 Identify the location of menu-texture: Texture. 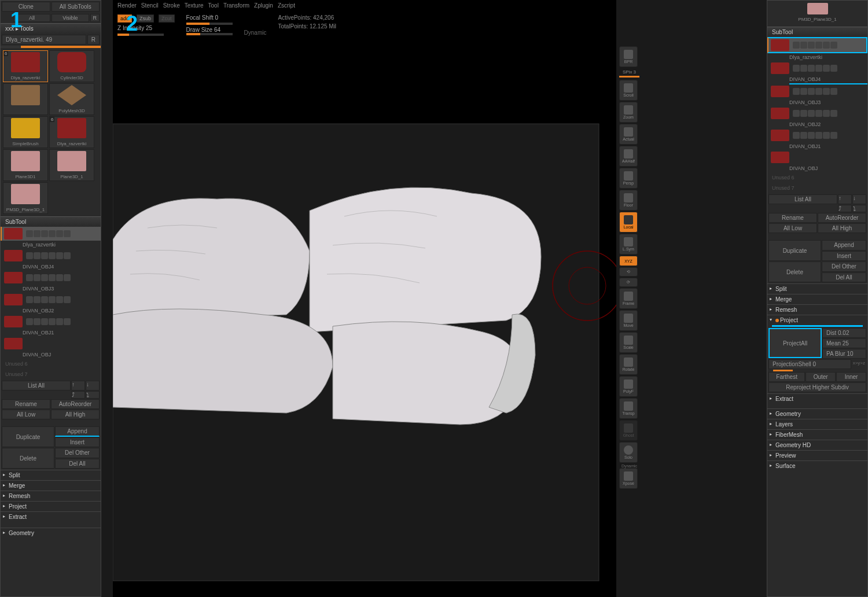
(194, 6).